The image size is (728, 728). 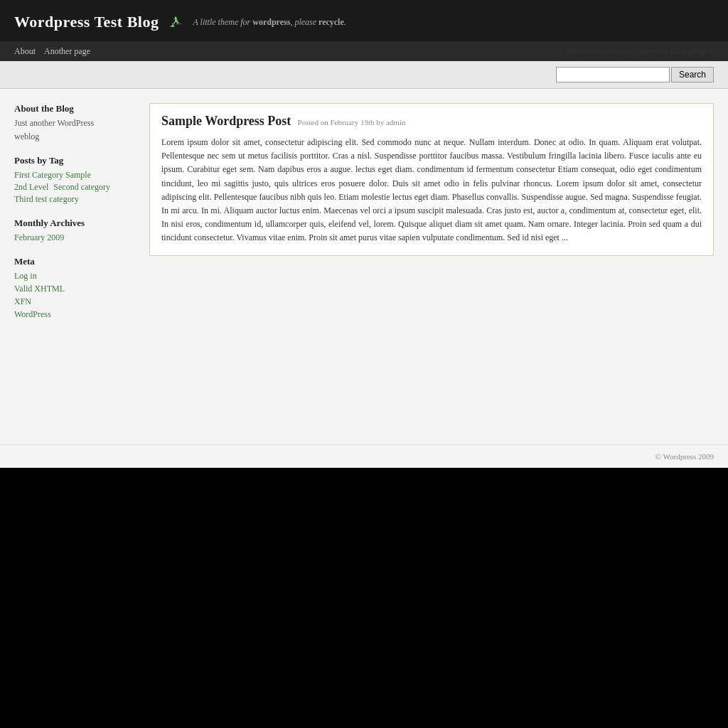 I want to click on meta-xfn: XFN, so click(x=71, y=301).